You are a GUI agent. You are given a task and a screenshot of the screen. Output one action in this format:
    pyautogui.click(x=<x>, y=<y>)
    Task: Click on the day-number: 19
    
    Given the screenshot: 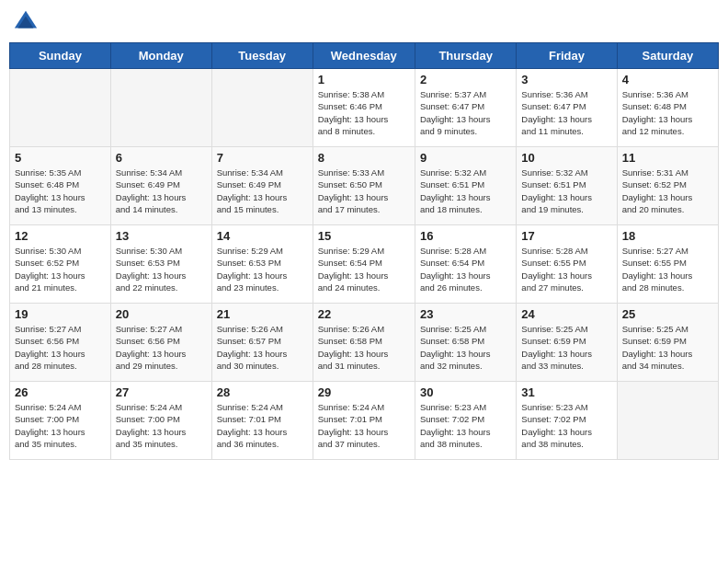 What is the action you would take?
    pyautogui.click(x=61, y=315)
    